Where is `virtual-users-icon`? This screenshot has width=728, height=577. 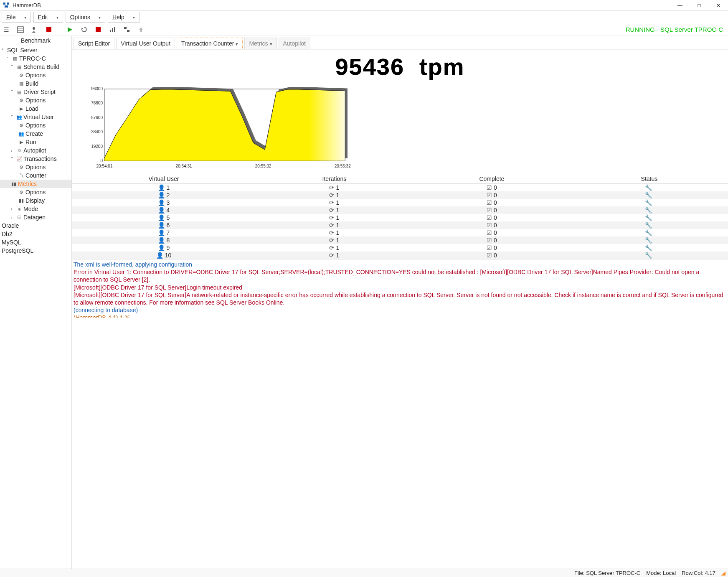
virtual-users-icon is located at coordinates (35, 30).